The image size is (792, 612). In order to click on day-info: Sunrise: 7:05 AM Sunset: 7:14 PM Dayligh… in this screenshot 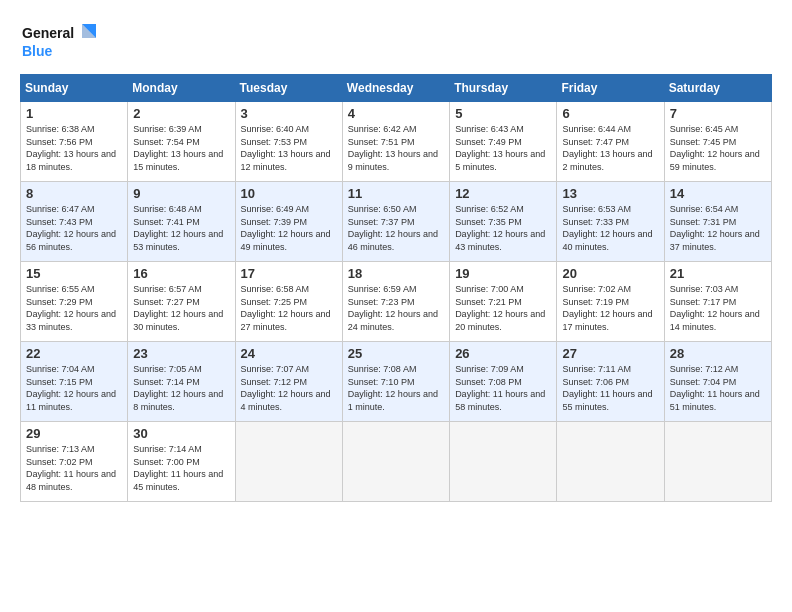, I will do `click(181, 388)`.